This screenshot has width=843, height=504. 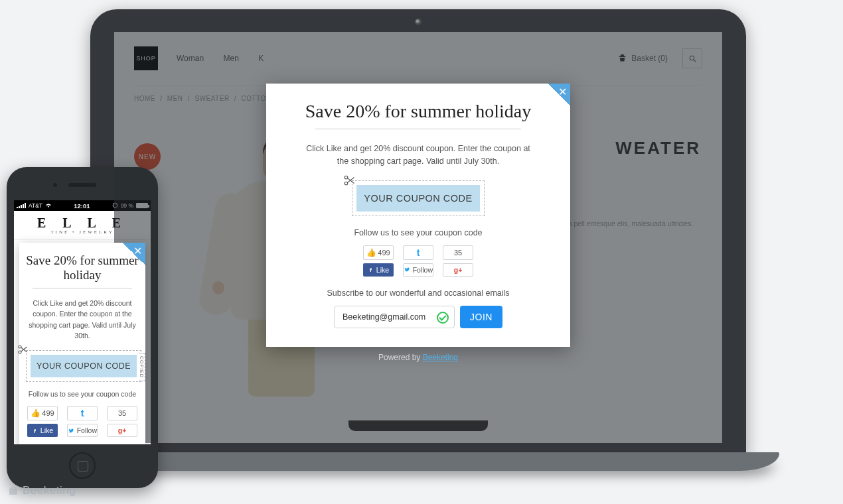 What do you see at coordinates (418, 198) in the screenshot?
I see `coupon-box: YOUR COUPON CODE` at bounding box center [418, 198].